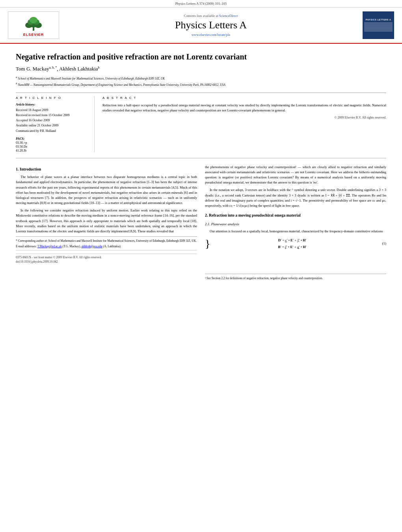 Image resolution: width=402 pixels, height=532 pixels. What do you see at coordinates (296, 222) in the screenshot?
I see `right-body-col: the phenomenons of negative phase veloci…` at bounding box center [296, 222].